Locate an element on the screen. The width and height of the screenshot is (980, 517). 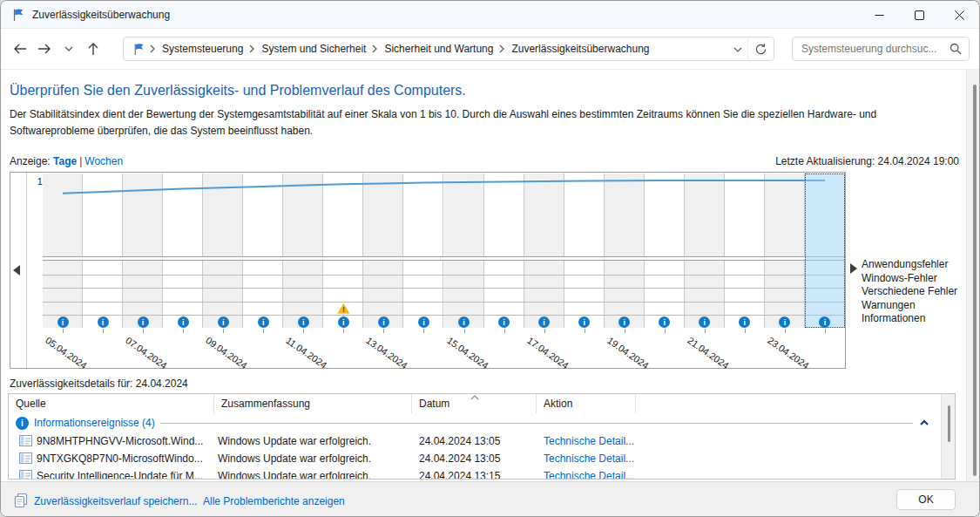
date-label: 11.04.2024 is located at coordinates (307, 352).